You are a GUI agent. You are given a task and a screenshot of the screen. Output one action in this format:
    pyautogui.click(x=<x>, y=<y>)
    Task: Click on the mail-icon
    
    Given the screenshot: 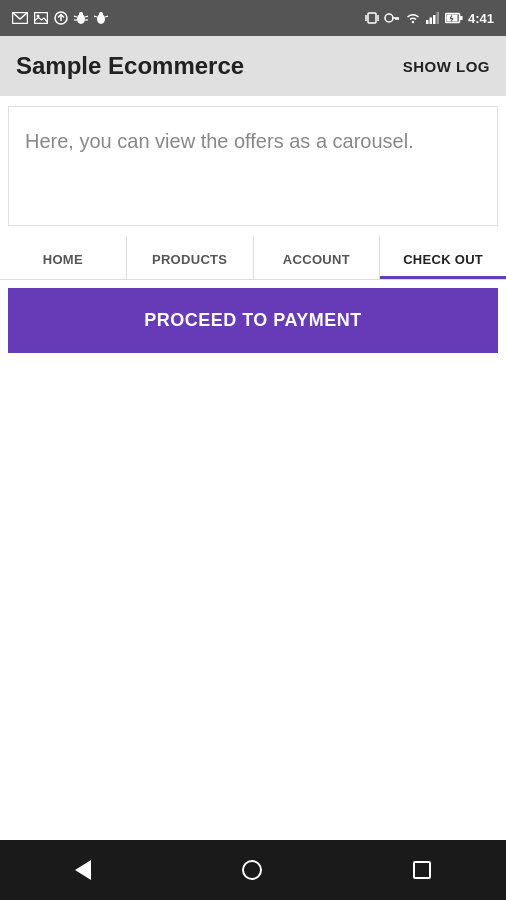 What is the action you would take?
    pyautogui.click(x=20, y=18)
    